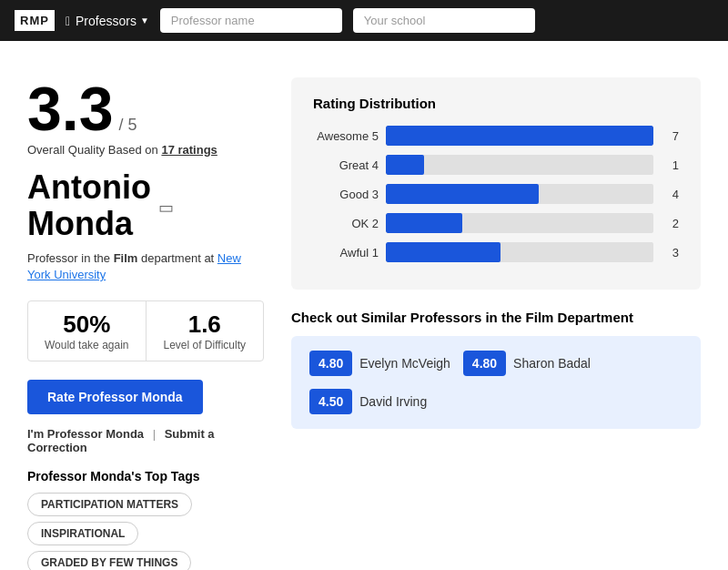  What do you see at coordinates (527, 363) in the screenshot?
I see `similar-prof-item: 4.80Sharon Badal` at bounding box center [527, 363].